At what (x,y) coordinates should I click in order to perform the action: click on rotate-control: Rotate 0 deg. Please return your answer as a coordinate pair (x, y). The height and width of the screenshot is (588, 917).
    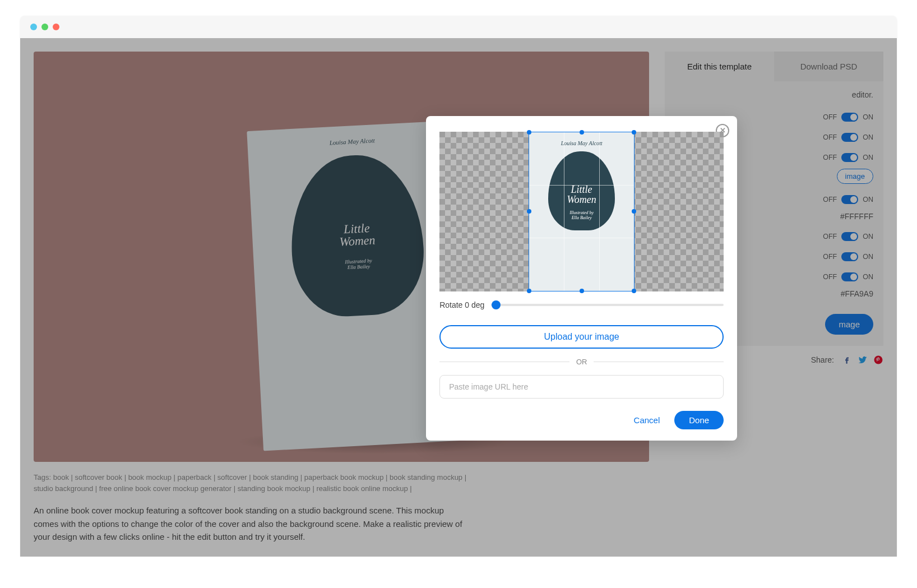
    Looking at the image, I should click on (582, 305).